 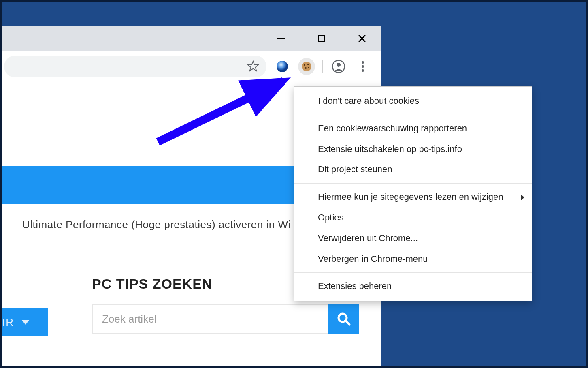 What do you see at coordinates (307, 66) in the screenshot?
I see `extension-cookie-button` at bounding box center [307, 66].